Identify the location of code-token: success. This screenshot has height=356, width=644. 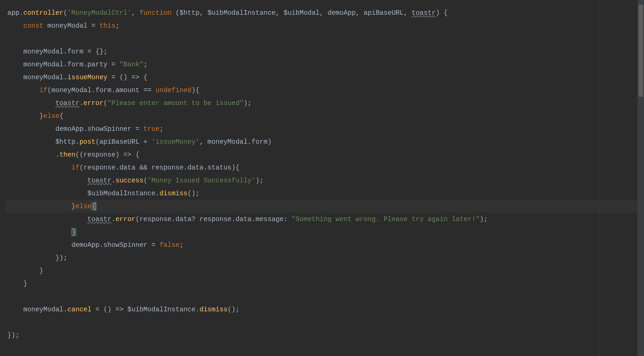
(130, 181).